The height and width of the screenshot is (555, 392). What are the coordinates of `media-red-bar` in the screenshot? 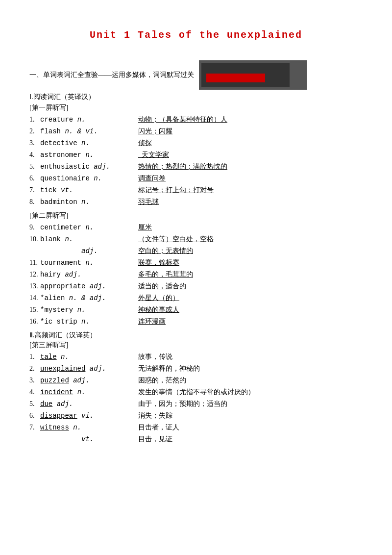 It's located at (236, 78).